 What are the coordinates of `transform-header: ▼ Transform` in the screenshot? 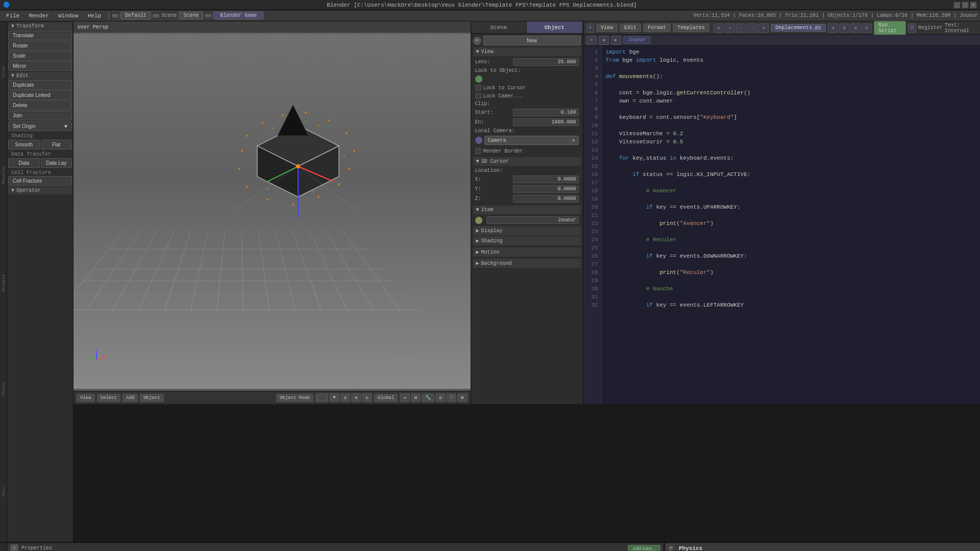 It's located at (40, 27).